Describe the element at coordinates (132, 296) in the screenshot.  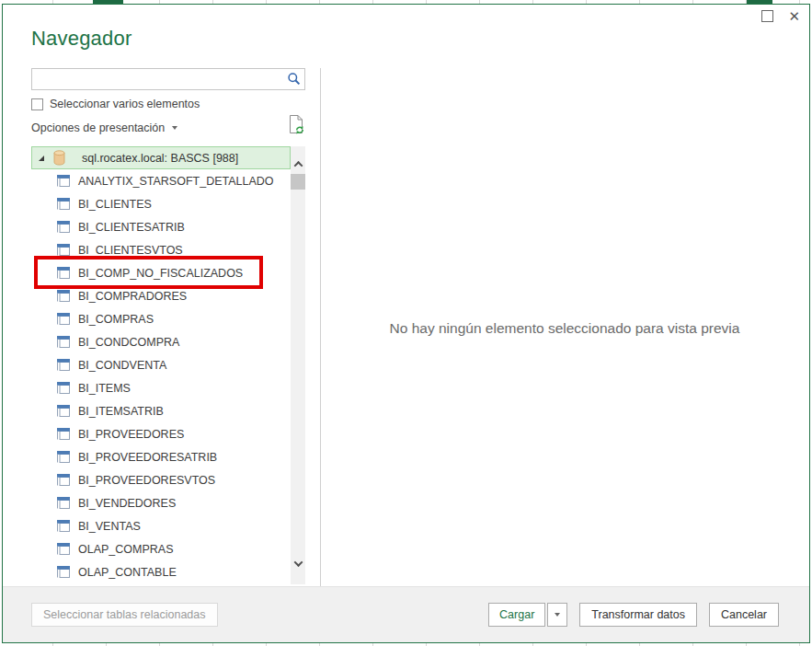
I see `table-row-label: BI_COMPRADORES` at that location.